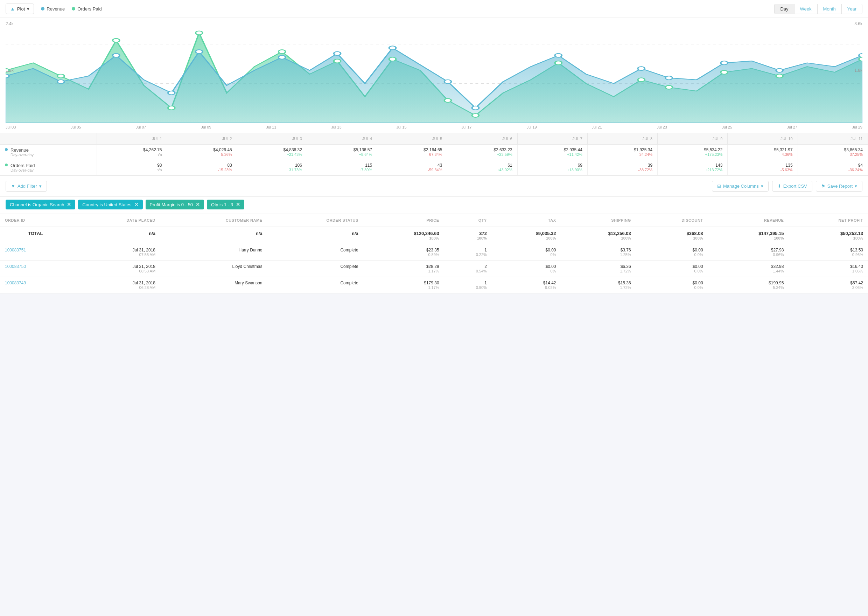 The image size is (868, 616). I want to click on save-report-button: ⚑ Save Report ▾, so click(839, 186).